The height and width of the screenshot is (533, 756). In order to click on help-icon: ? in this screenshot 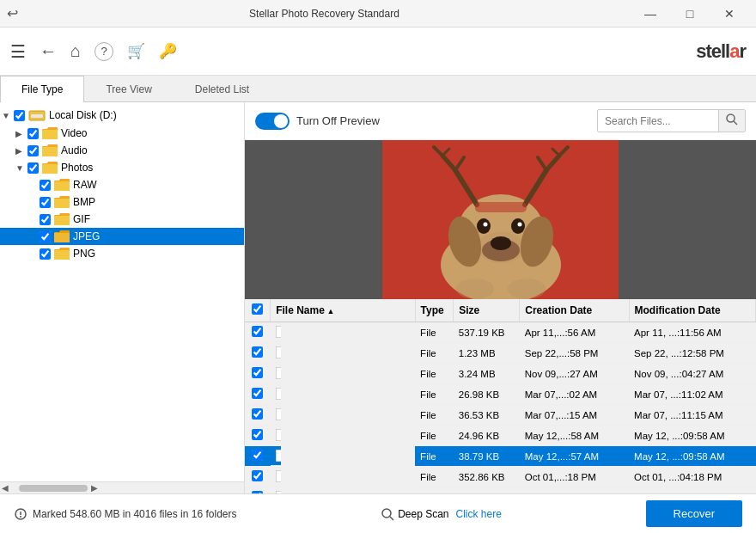, I will do `click(104, 52)`.